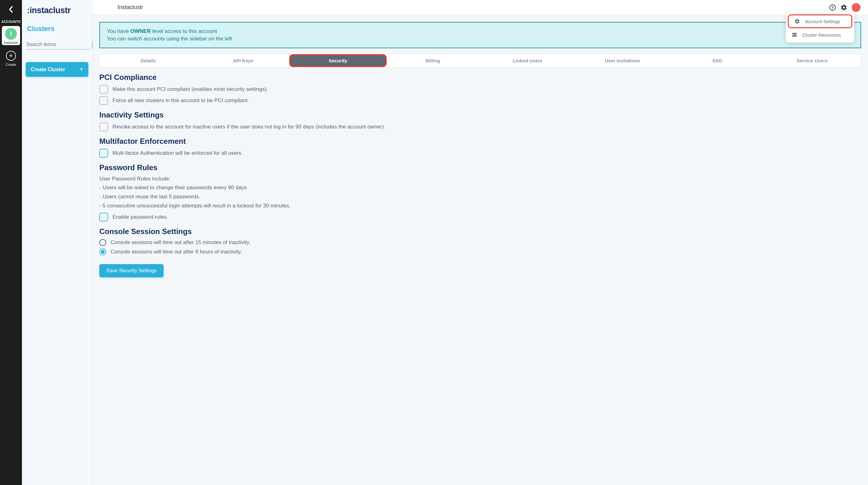 The image size is (868, 485). Describe the element at coordinates (131, 271) in the screenshot. I see `save-security-button: Save Security Settings` at that location.